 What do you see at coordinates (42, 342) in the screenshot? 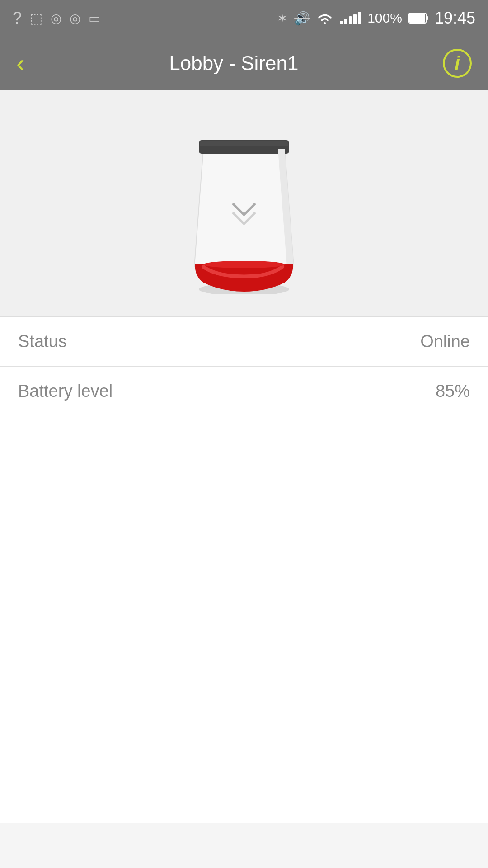
I see `status-label: Status` at bounding box center [42, 342].